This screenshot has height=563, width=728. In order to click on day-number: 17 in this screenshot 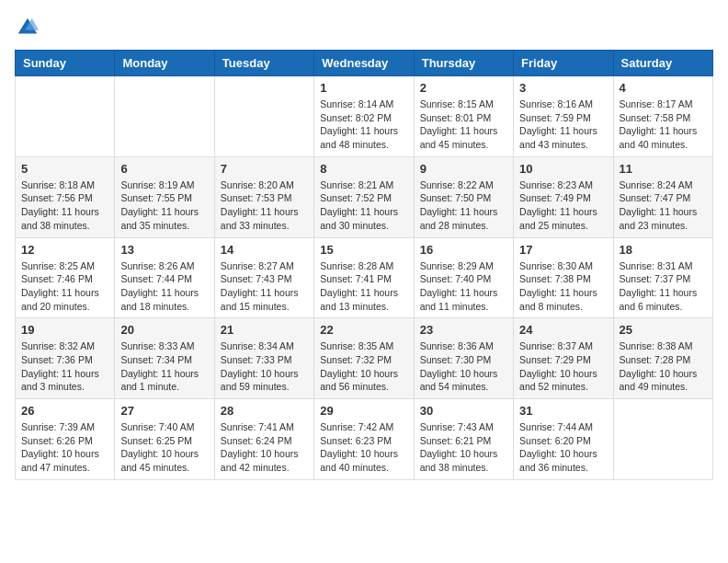, I will do `click(563, 250)`.